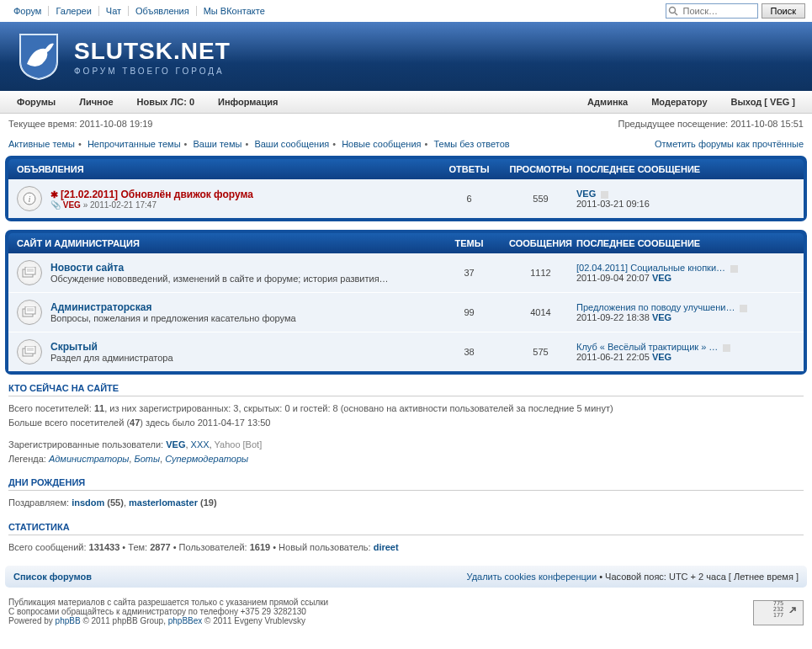 The height and width of the screenshot is (649, 812). What do you see at coordinates (72, 205) in the screenshot?
I see `announce-author: VEG` at bounding box center [72, 205].